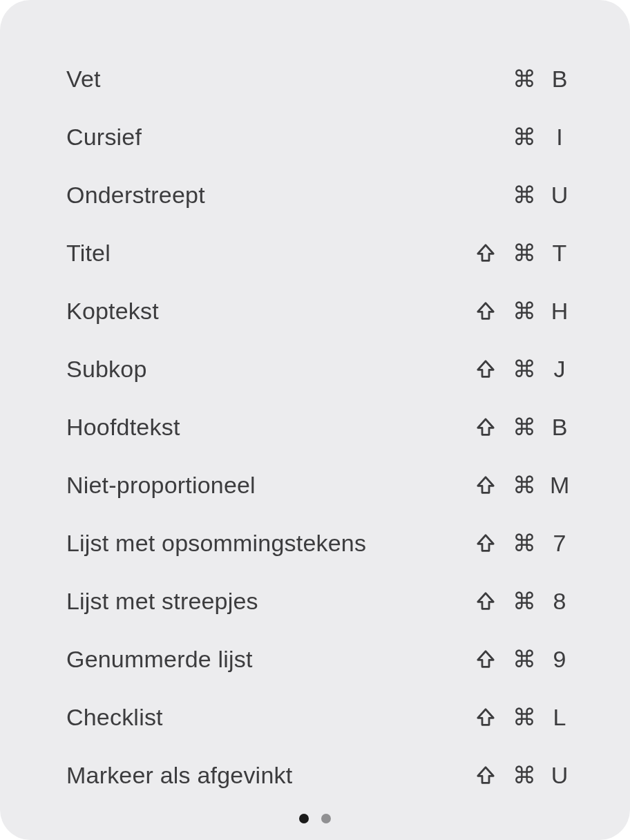 The width and height of the screenshot is (630, 840). Describe the element at coordinates (318, 195) in the screenshot. I see `menu-item: Onderstreept⌘U` at that location.